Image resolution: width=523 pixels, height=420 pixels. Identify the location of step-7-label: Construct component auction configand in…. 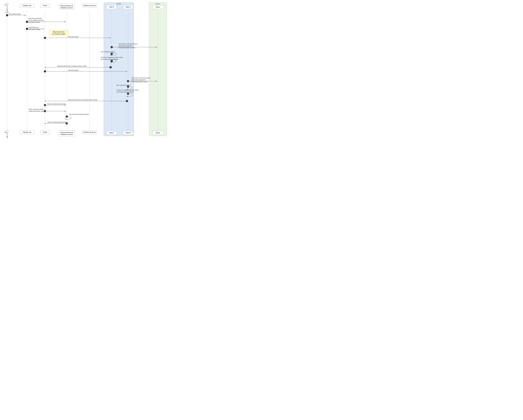
(112, 58).